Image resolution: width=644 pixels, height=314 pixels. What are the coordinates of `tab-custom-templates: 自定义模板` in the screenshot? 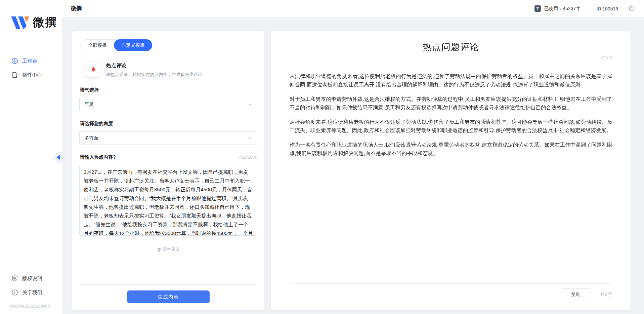 It's located at (133, 45).